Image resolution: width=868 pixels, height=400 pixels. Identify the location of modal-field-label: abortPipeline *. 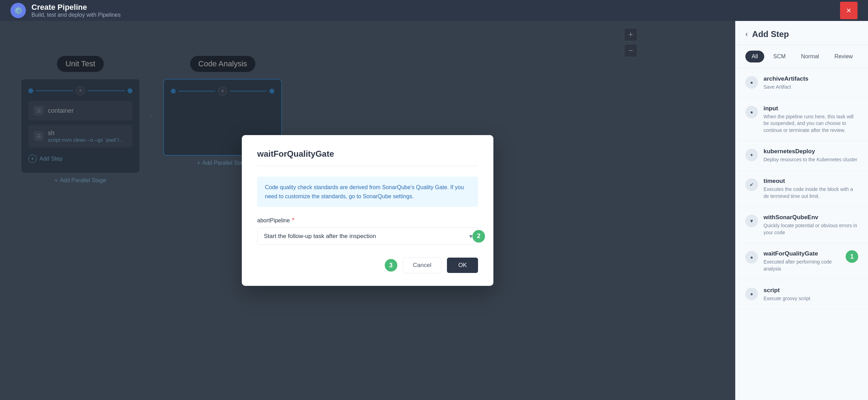
(368, 221).